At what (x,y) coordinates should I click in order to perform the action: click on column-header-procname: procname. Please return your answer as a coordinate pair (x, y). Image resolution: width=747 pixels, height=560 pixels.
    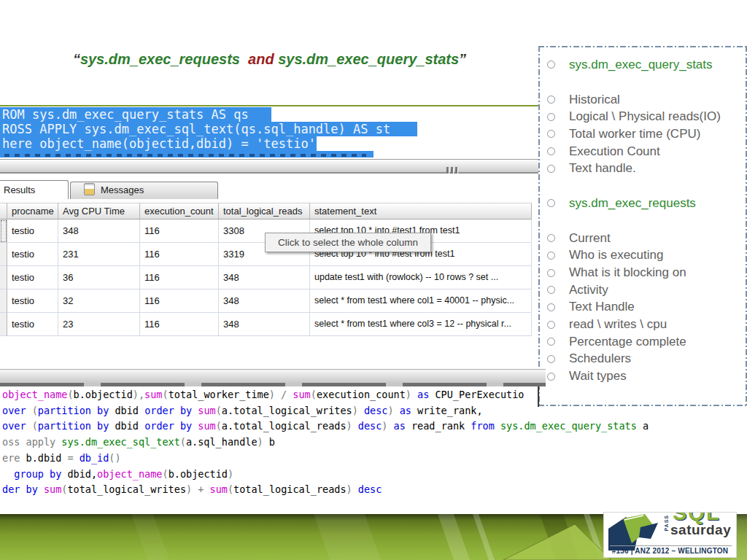
    Looking at the image, I should click on (33, 211).